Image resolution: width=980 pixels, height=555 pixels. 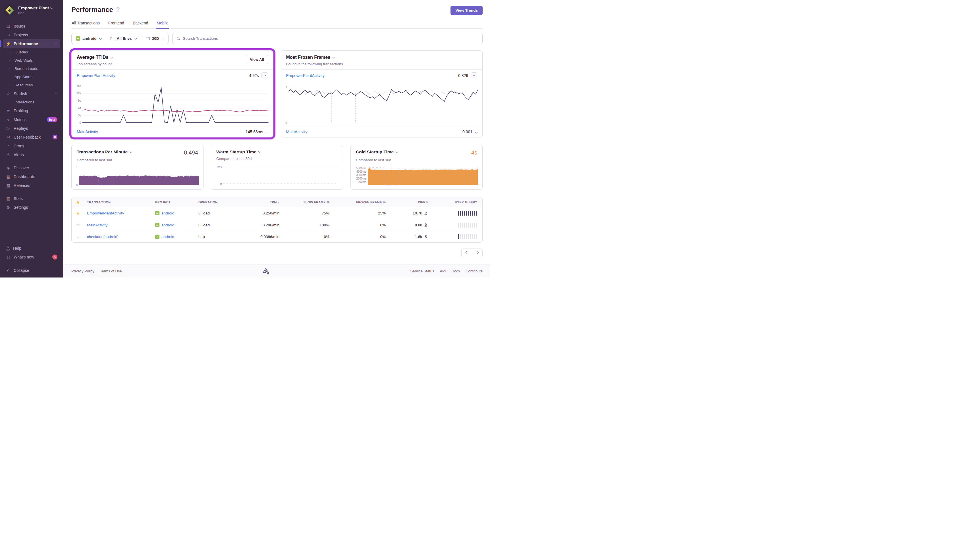 What do you see at coordinates (178, 38) in the screenshot?
I see `search-icon` at bounding box center [178, 38].